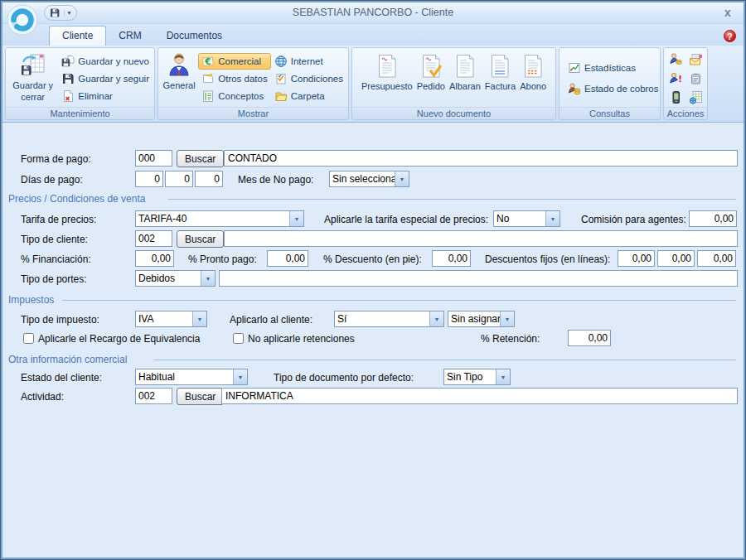 The image size is (746, 560). Describe the element at coordinates (390, 319) in the screenshot. I see `aplicarlo-cliente-select: Sí` at that location.